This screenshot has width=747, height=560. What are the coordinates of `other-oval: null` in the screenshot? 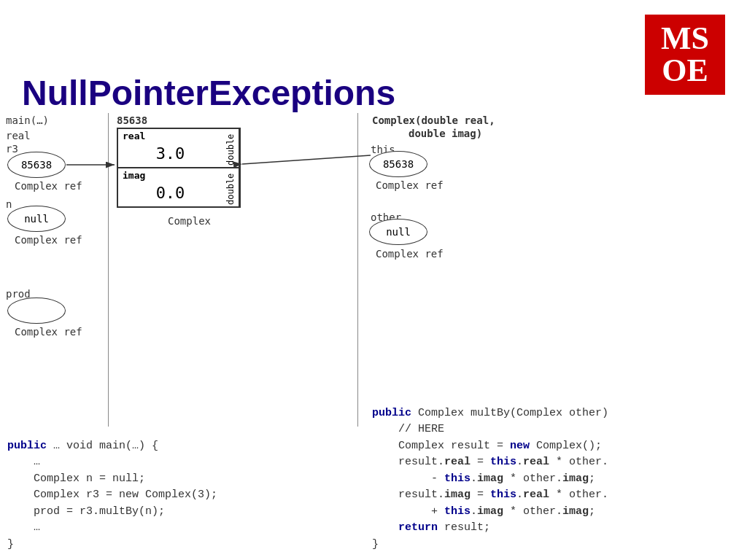 It's located at (398, 232).